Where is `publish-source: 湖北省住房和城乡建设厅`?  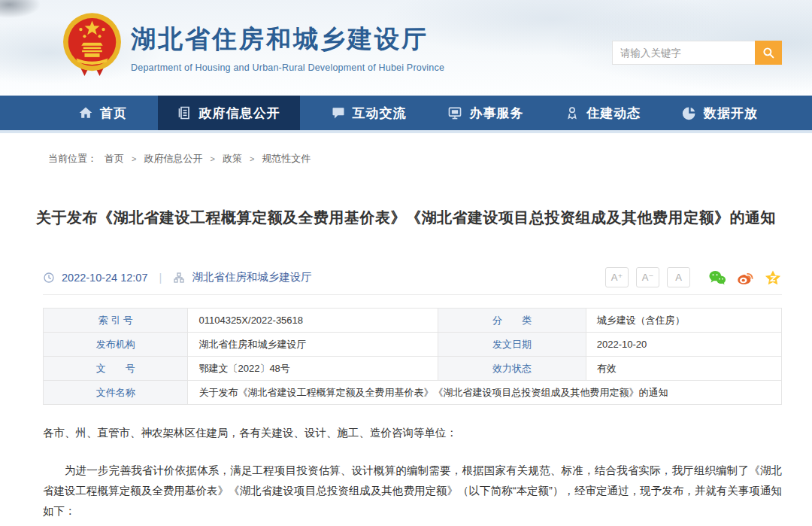 publish-source: 湖北省住房和城乡建设厅 is located at coordinates (252, 277).